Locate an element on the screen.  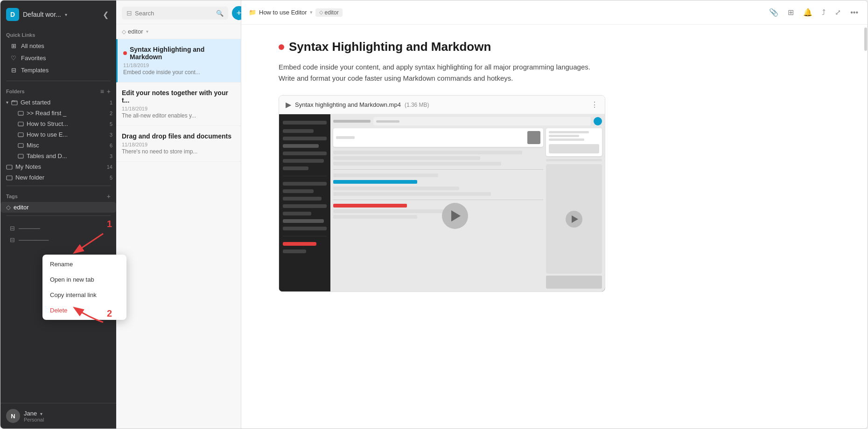
note-item-1: Edit your notes together with your t... … is located at coordinates (178, 104).